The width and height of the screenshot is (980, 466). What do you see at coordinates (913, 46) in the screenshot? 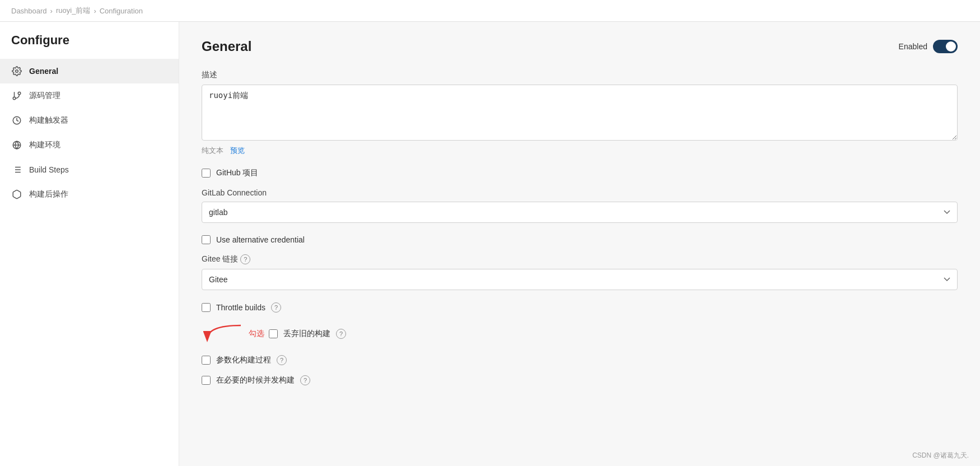
I see `enabled-label: Enabled` at bounding box center [913, 46].